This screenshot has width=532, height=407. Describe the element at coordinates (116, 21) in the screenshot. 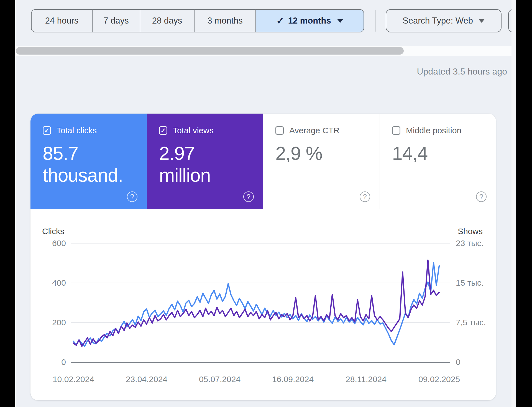

I see `range-label: 7 days` at that location.